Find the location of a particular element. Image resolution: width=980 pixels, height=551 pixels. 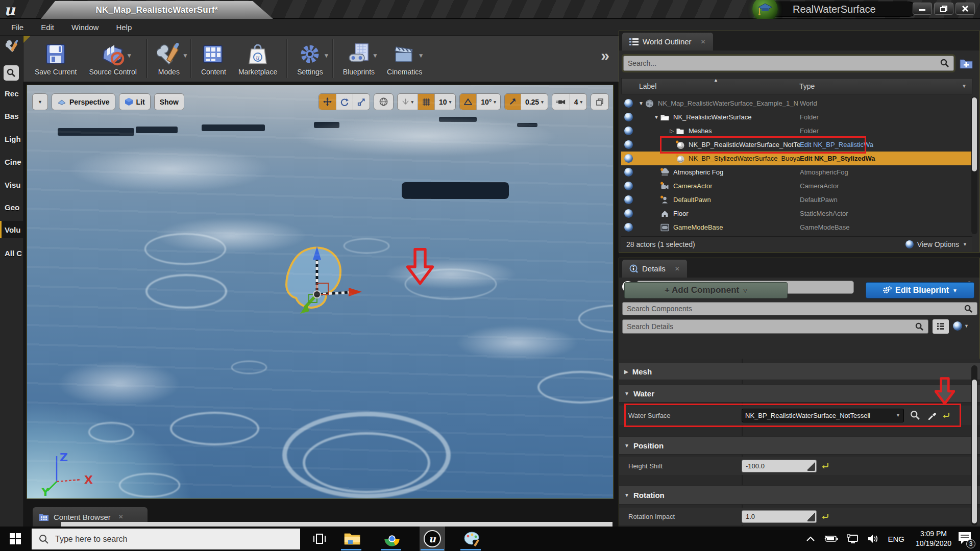

toolbar-button-modes: ▼ Modes is located at coordinates (169, 59).